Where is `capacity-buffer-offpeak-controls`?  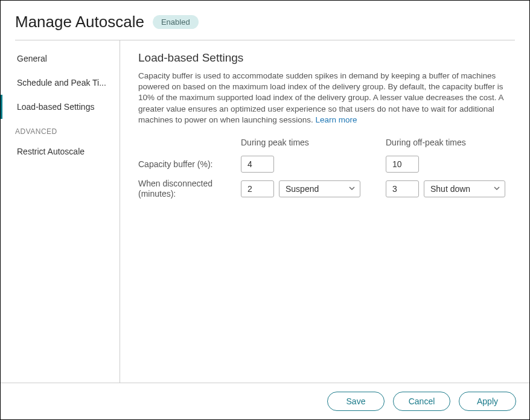
capacity-buffer-offpeak-controls is located at coordinates (446, 164).